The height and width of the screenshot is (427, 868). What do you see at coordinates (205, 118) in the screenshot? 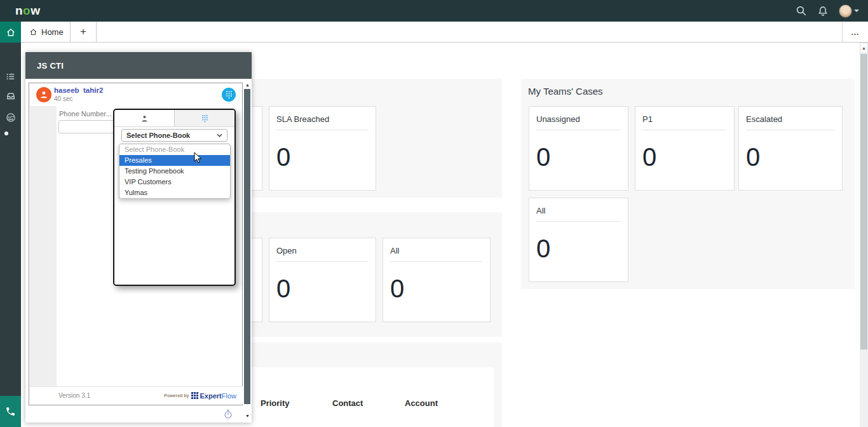
I see `tab-dialpad` at bounding box center [205, 118].